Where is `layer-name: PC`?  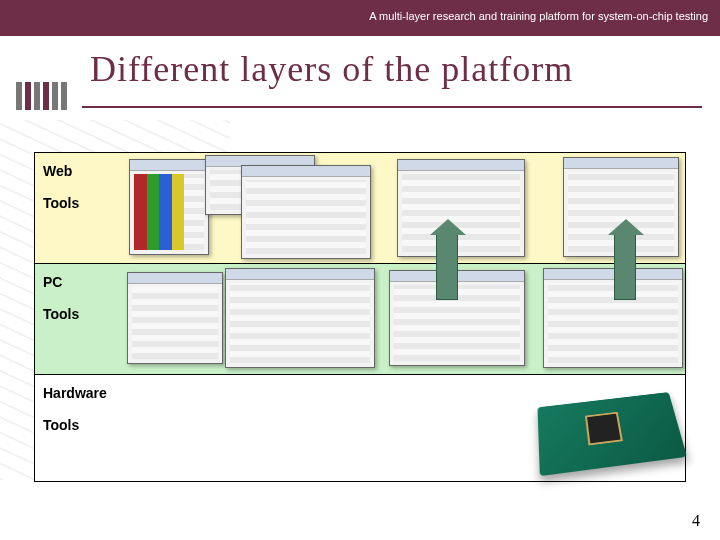 layer-name: PC is located at coordinates (89, 282).